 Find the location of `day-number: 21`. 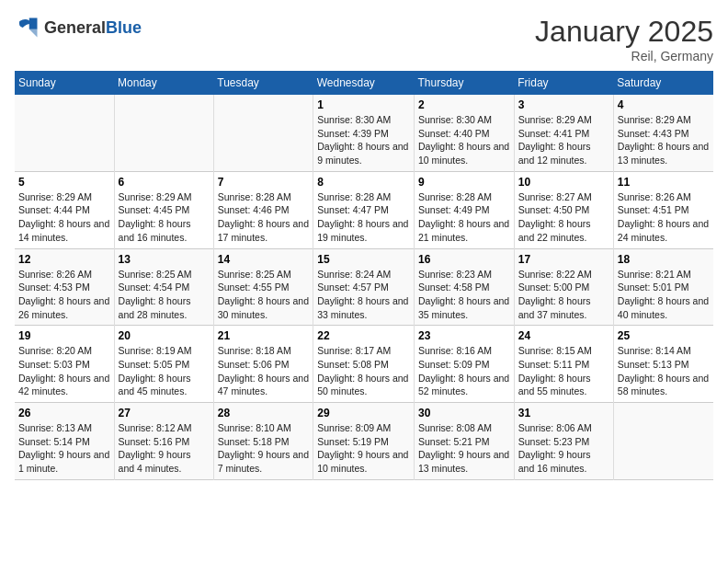

day-number: 21 is located at coordinates (263, 336).